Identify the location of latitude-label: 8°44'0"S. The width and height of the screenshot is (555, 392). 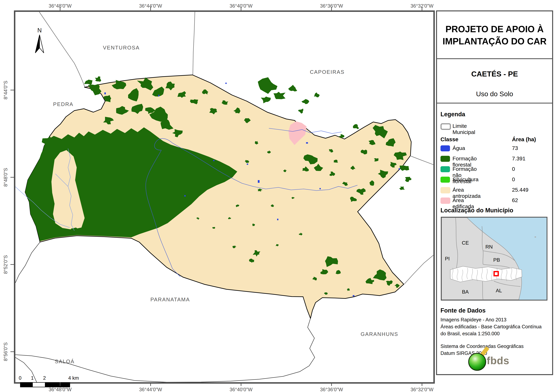
(6, 90).